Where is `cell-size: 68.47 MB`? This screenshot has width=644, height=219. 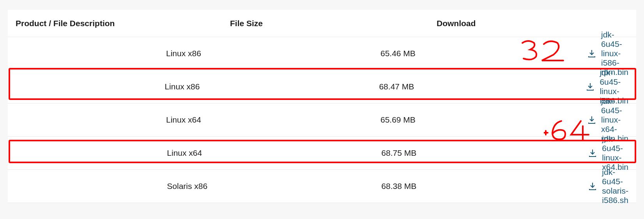 cell-size: 68.47 MB is located at coordinates (480, 87).